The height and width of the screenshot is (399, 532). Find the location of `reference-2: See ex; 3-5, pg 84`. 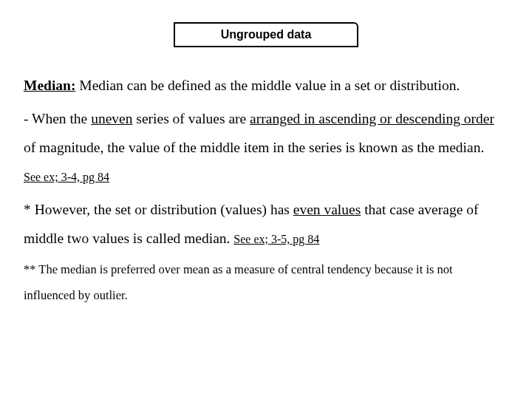

reference-2: See ex; 3-5, pg 84 is located at coordinates (276, 239).